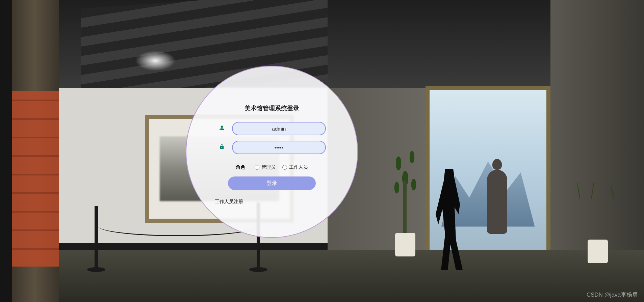 The width and height of the screenshot is (644, 302). I want to click on user-icon, so click(222, 129).